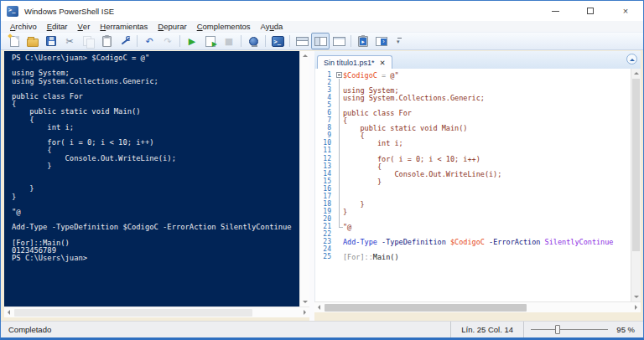  I want to click on zoom-slider-track, so click(569, 330).